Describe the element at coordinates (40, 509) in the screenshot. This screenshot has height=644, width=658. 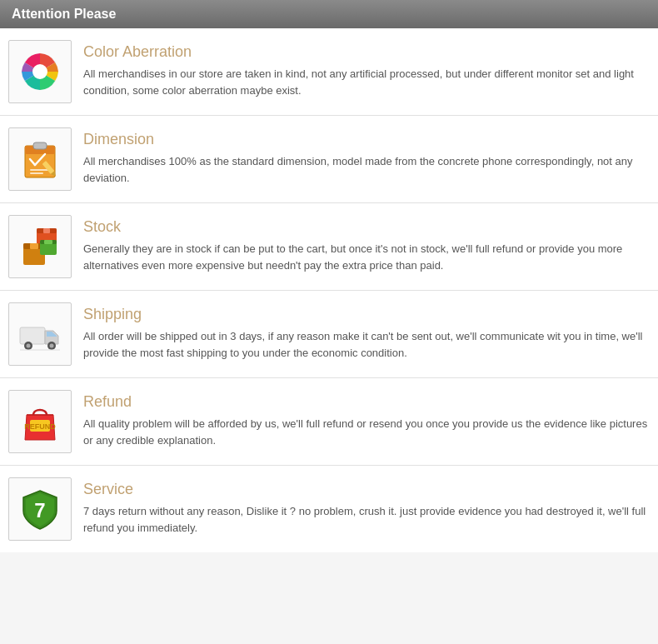
I see `service-icon-box: 7` at that location.